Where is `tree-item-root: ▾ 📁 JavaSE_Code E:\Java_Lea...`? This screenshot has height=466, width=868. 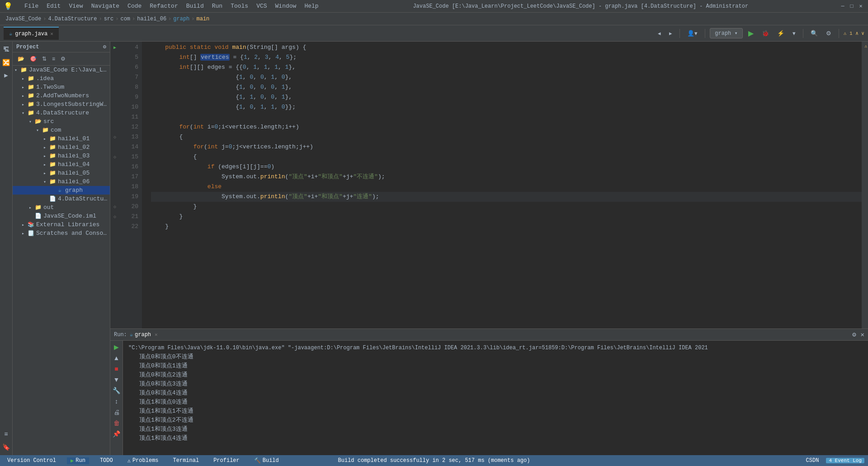 tree-item-root: ▾ 📁 JavaSE_Code E:\Java_Lea... is located at coordinates (61, 70).